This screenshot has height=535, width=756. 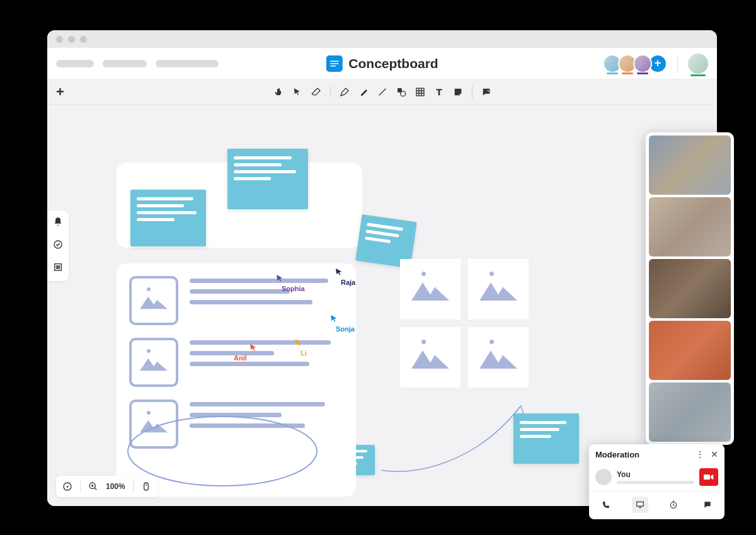 What do you see at coordinates (382, 92) in the screenshot?
I see `line-tool-icon` at bounding box center [382, 92].